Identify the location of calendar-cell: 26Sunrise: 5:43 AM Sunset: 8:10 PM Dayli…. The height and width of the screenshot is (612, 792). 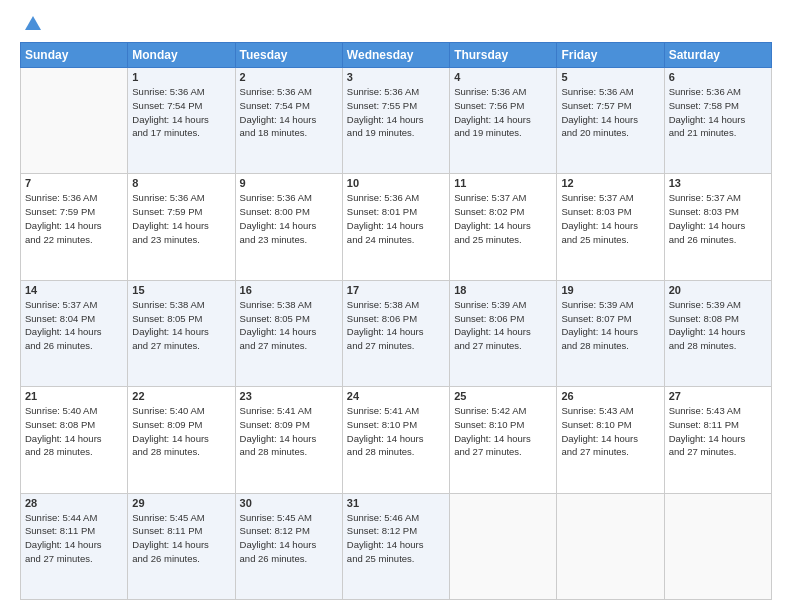
(610, 440).